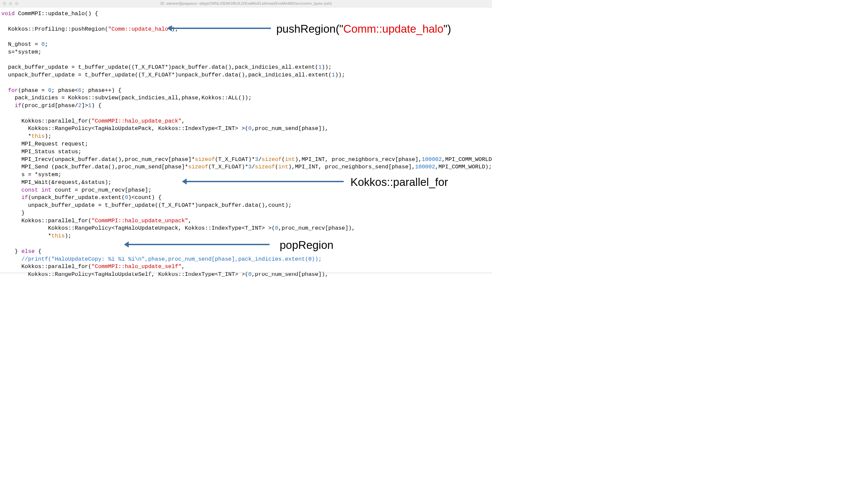 Image resolution: width=868 pixels, height=491 pixels. I want to click on code-text: ]>, so click(85, 106).